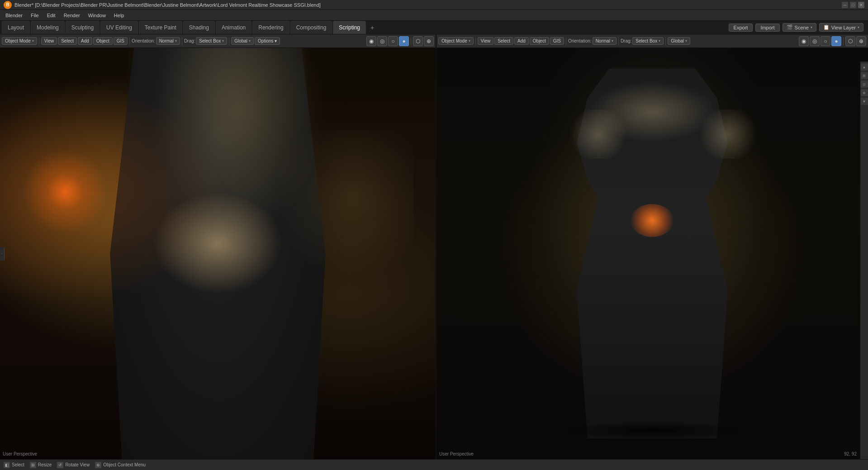 The height and width of the screenshot is (470, 868). Describe the element at coordinates (20, 454) in the screenshot. I see `left-viewport-label: User Perspective` at that location.